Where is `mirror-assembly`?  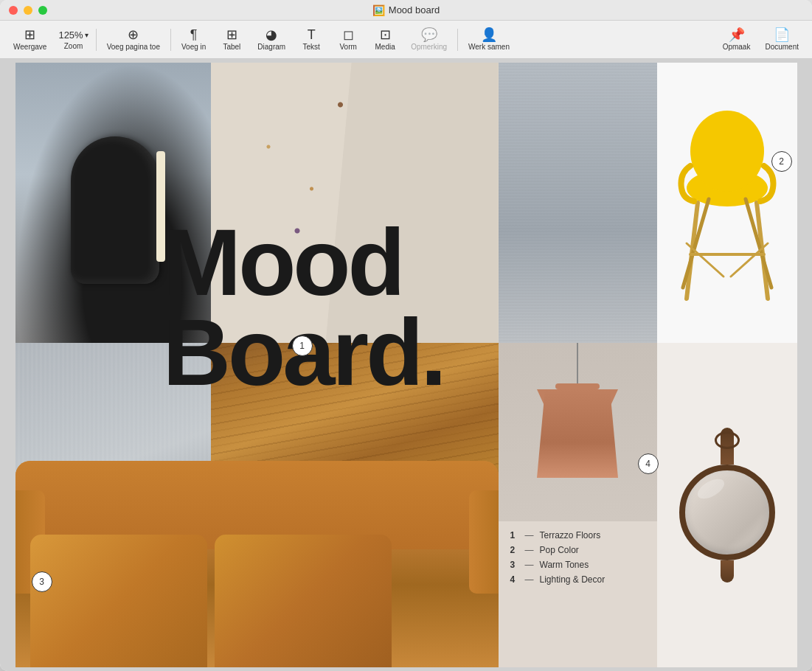 mirror-assembly is located at coordinates (727, 505).